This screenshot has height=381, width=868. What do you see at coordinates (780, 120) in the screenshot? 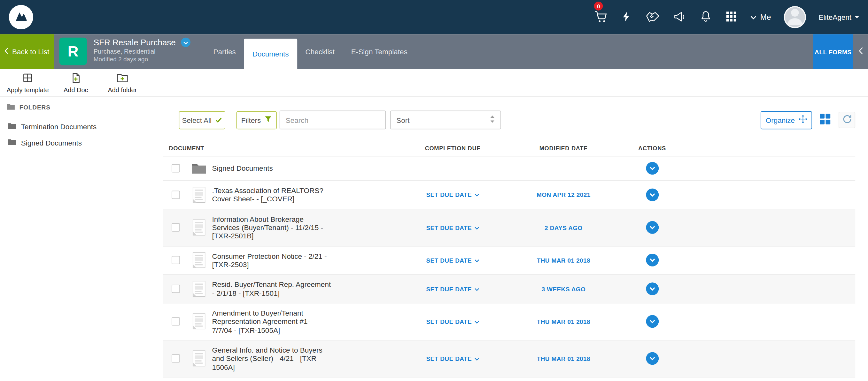
I see `organize-label: Organize` at bounding box center [780, 120].